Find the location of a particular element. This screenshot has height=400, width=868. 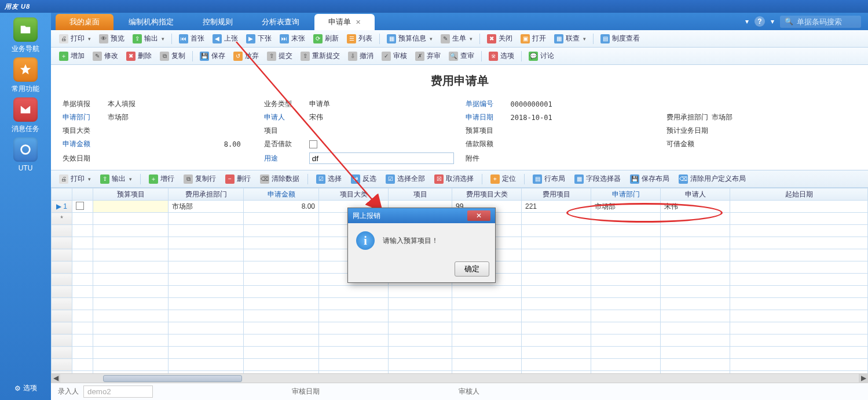

grid-output-button: ⇪输出 is located at coordinates (116, 179).